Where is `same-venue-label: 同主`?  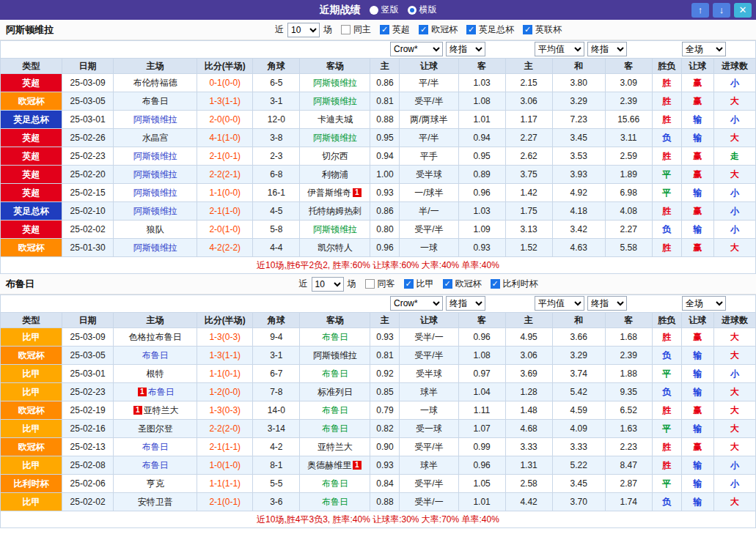
same-venue-label: 同主 is located at coordinates (362, 29).